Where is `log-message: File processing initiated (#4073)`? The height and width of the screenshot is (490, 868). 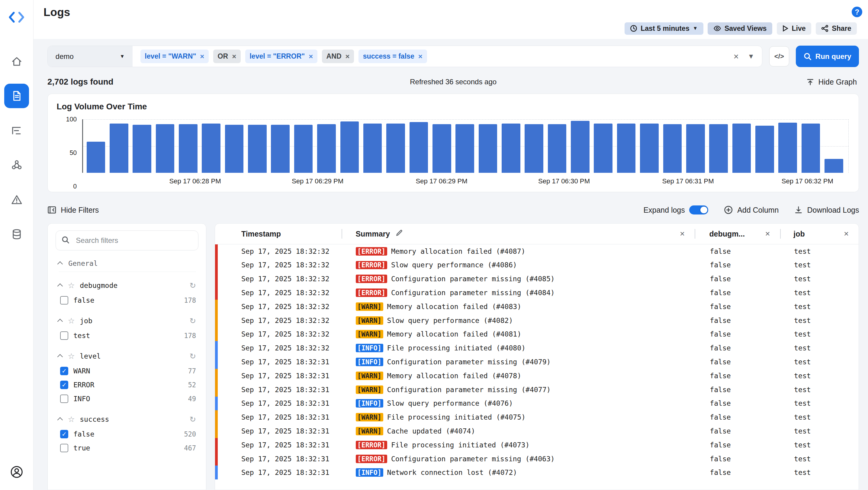
log-message: File processing initiated (#4073) is located at coordinates (460, 445).